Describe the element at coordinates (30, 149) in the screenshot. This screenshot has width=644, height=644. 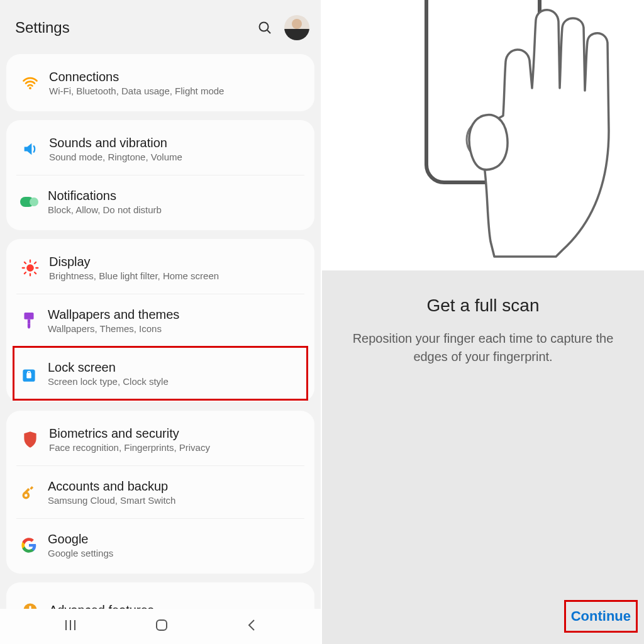
I see `speaker-icon` at that location.